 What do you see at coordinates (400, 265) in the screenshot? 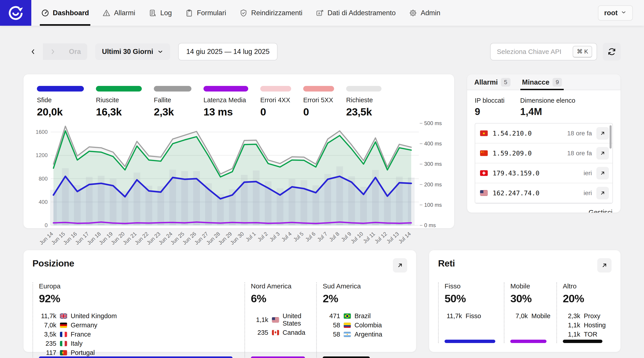
I see `location-expand-button` at bounding box center [400, 265].